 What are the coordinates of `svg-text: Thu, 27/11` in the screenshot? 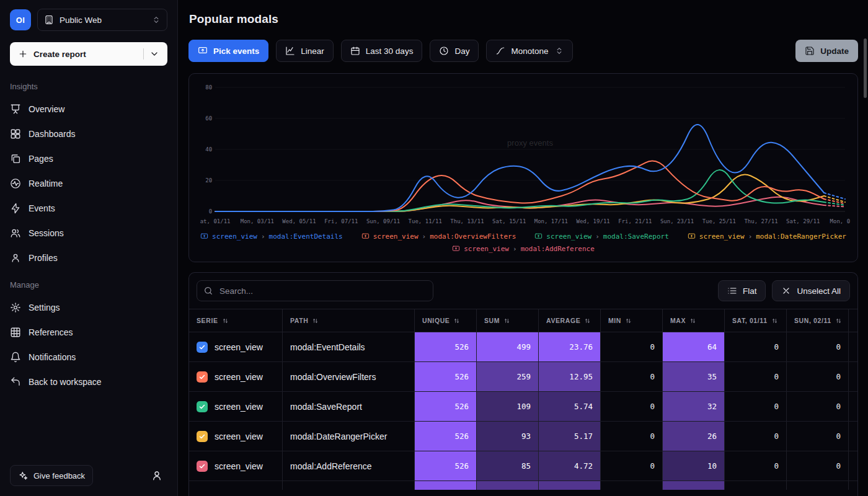 It's located at (761, 221).